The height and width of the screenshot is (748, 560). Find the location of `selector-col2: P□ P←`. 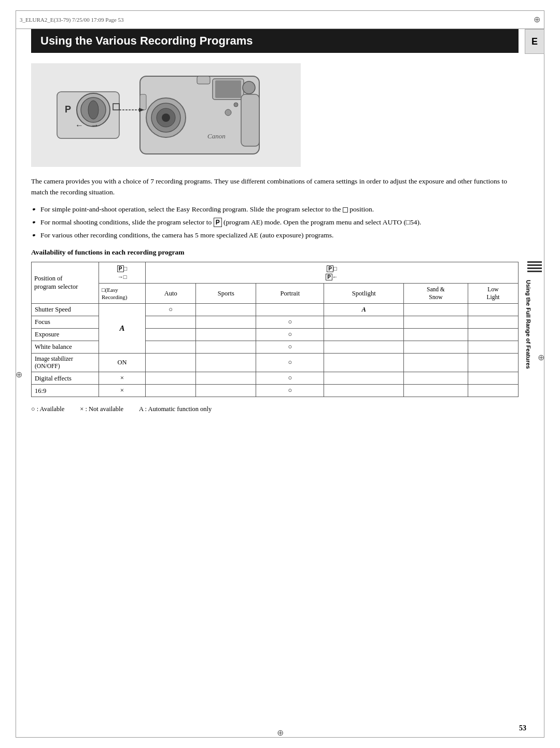

selector-col2: P□ P← is located at coordinates (332, 273).